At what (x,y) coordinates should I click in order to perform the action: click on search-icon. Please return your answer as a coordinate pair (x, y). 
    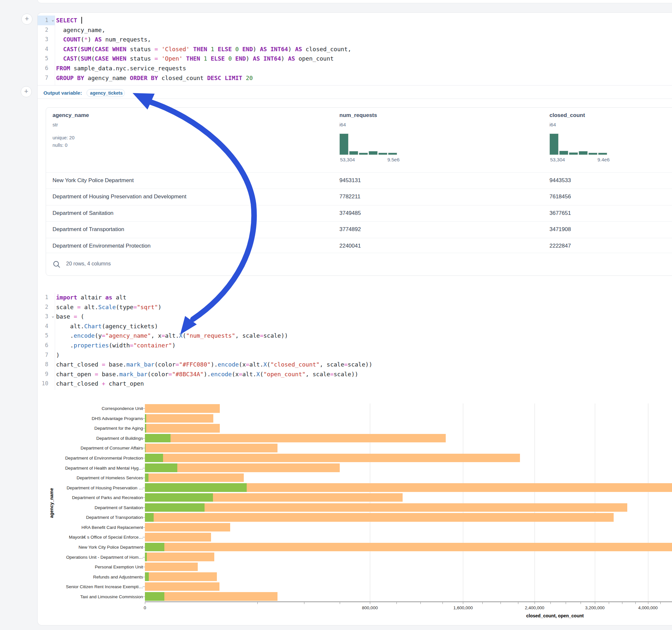
    Looking at the image, I should click on (57, 264).